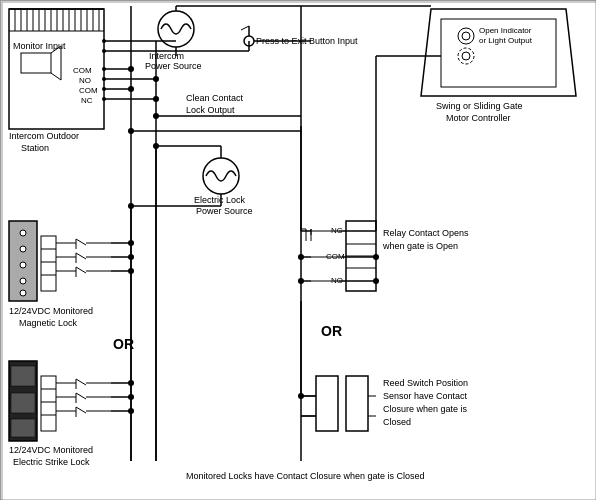 Image resolution: width=596 pixels, height=500 pixels. What do you see at coordinates (87, 100) in the screenshot?
I see `svg-text: NC` at bounding box center [87, 100].